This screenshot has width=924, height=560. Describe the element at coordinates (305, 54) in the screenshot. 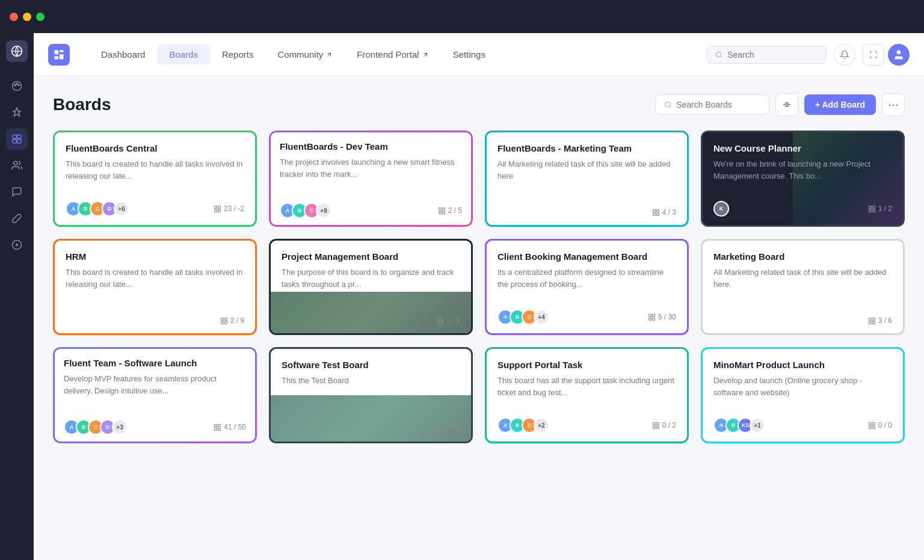

I see `nav-community: Community` at that location.